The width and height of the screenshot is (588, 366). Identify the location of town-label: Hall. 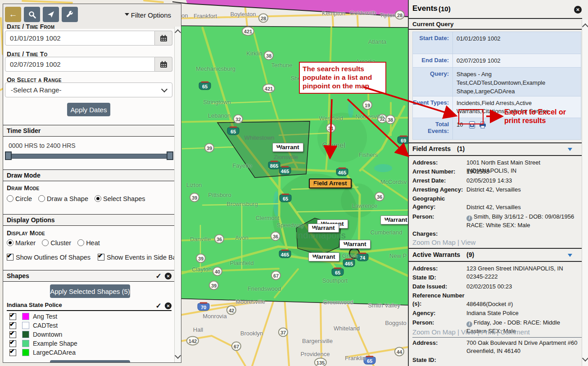
(198, 330).